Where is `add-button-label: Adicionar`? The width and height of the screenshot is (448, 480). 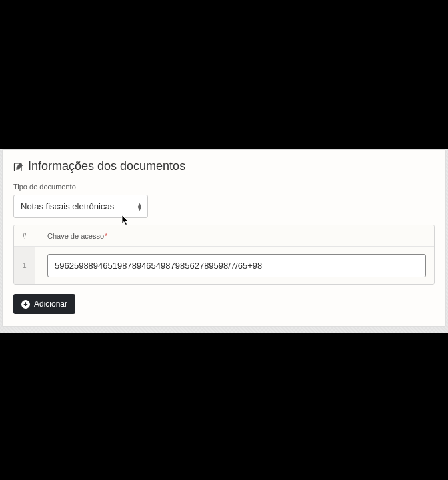
add-button-label: Adicionar is located at coordinates (51, 304).